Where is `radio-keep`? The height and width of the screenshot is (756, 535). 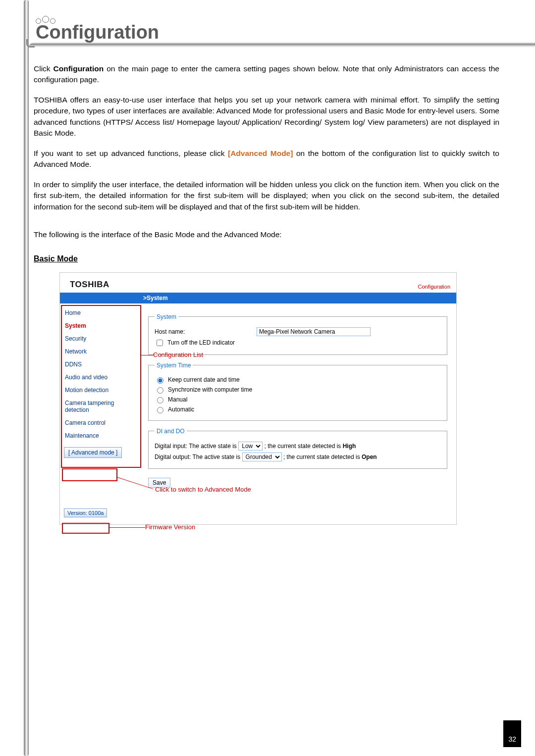 radio-keep is located at coordinates (160, 380).